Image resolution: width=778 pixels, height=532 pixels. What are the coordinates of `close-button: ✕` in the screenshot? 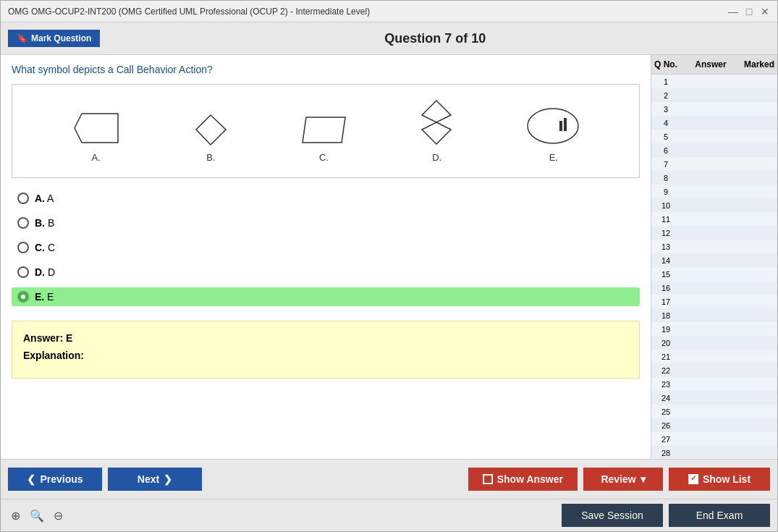 It's located at (765, 12).